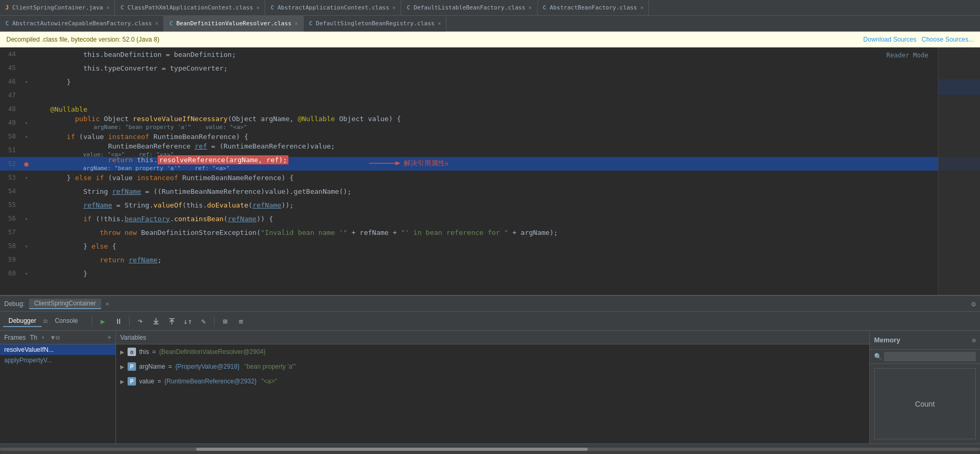 The image size is (980, 454). What do you see at coordinates (152, 367) in the screenshot?
I see `var-name-argName: argName` at bounding box center [152, 367].